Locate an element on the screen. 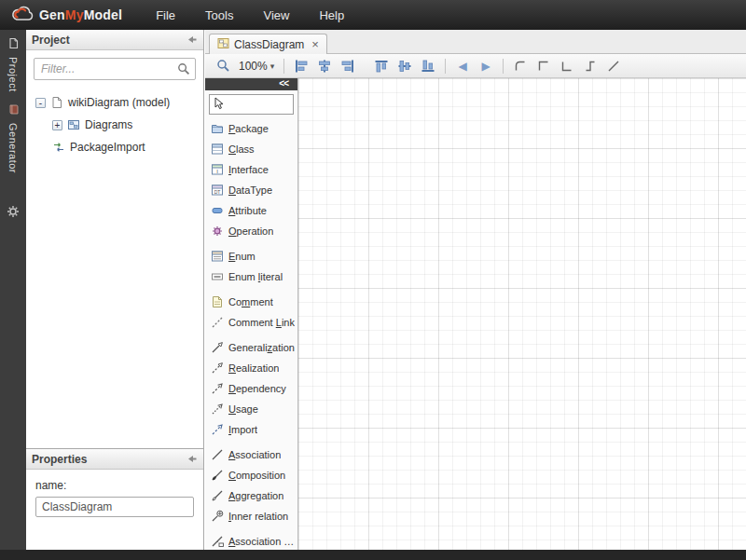 Image resolution: width=746 pixels, height=560 pixels. align-bottom-icon is located at coordinates (428, 66).